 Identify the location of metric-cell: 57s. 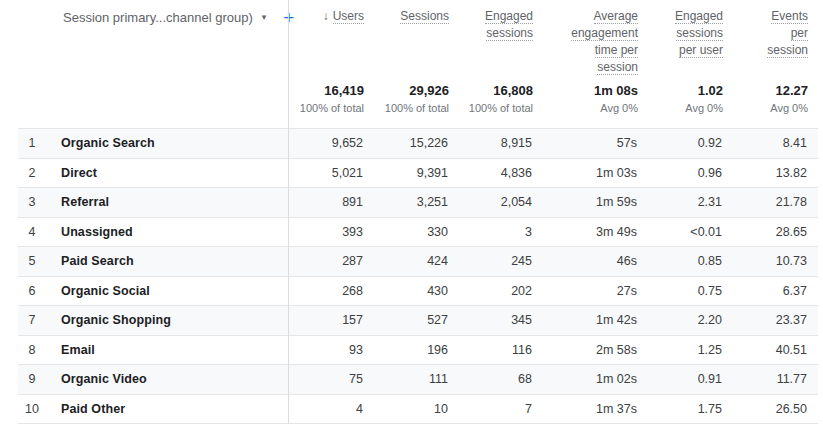
(596, 143).